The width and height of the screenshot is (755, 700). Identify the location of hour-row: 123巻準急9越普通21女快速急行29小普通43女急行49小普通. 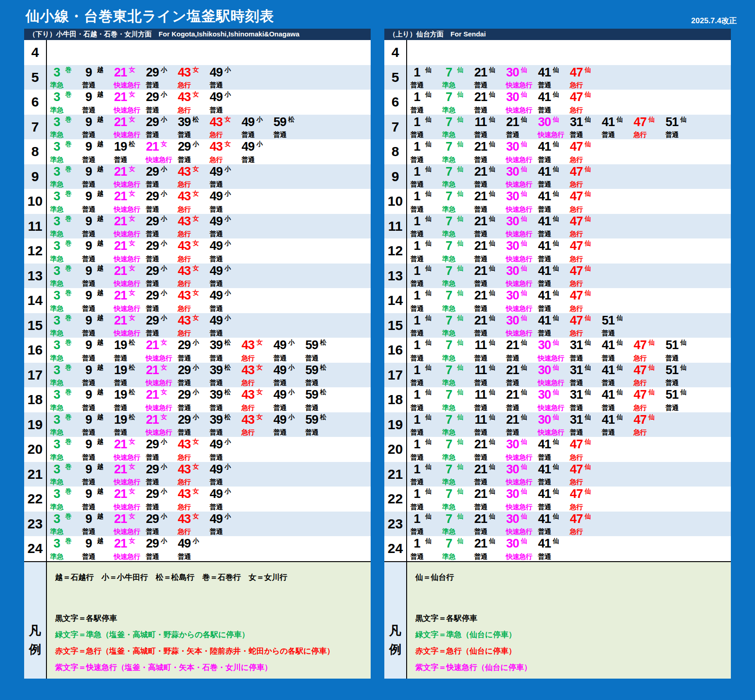
(198, 251).